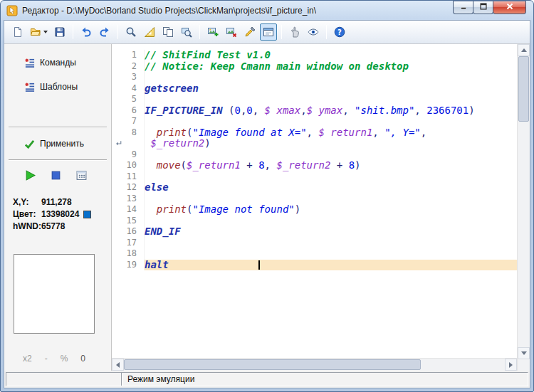  I want to click on code-line: 4getscreen, so click(315, 89).